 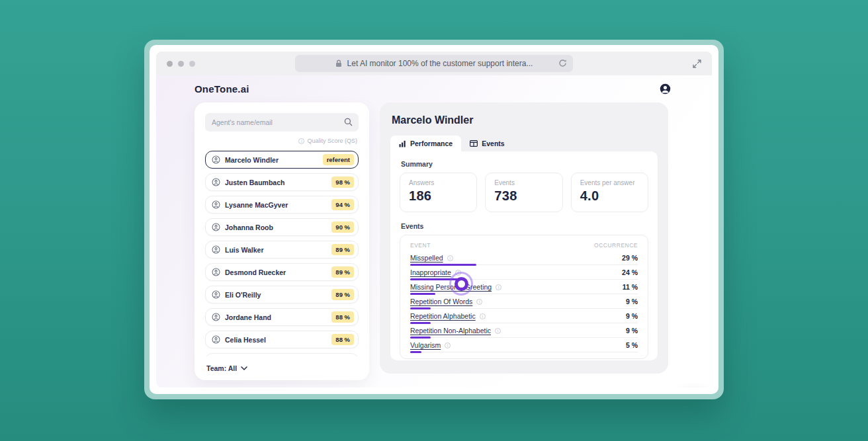 What do you see at coordinates (524, 297) in the screenshot?
I see `events-table: EVENT OCCURRENCE Misspelled 29 % Inappro…` at bounding box center [524, 297].